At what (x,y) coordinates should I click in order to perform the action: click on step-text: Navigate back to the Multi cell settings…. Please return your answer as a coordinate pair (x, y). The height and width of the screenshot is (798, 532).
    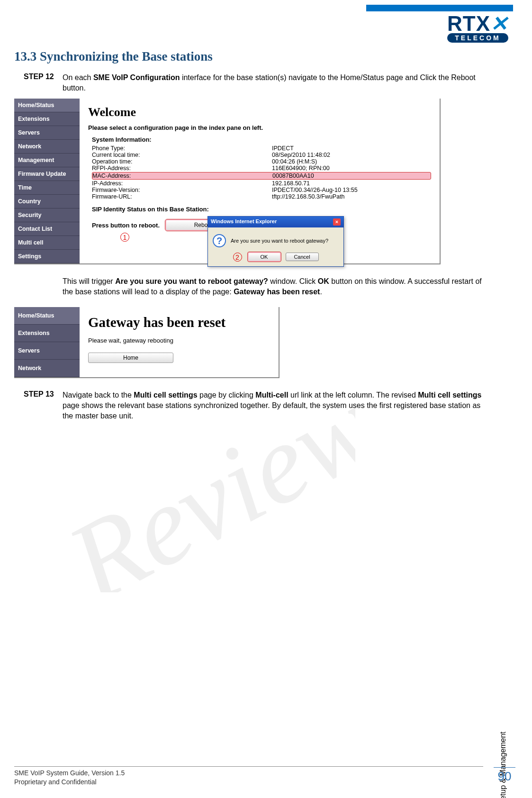
    Looking at the image, I should click on (275, 406).